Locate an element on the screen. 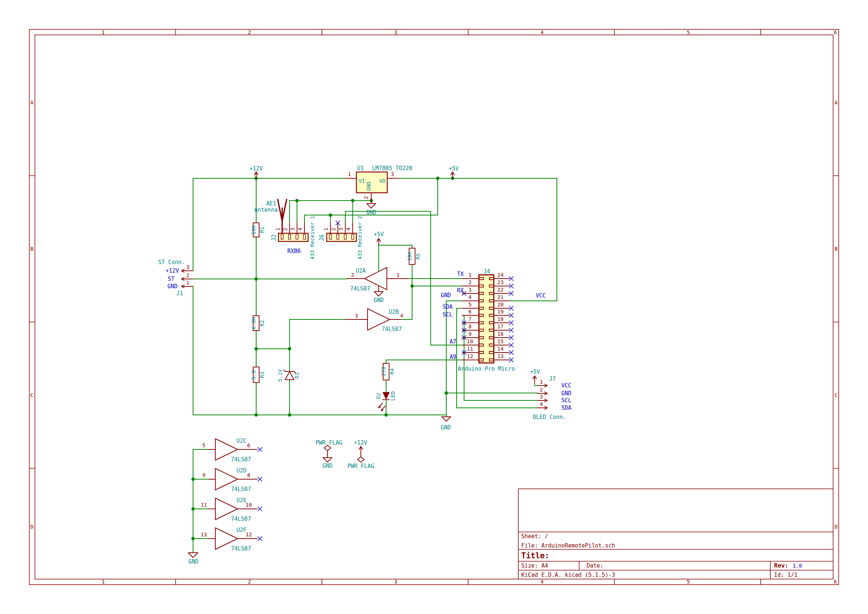 The image size is (868, 614). j1-value: ST Conn. is located at coordinates (172, 262).